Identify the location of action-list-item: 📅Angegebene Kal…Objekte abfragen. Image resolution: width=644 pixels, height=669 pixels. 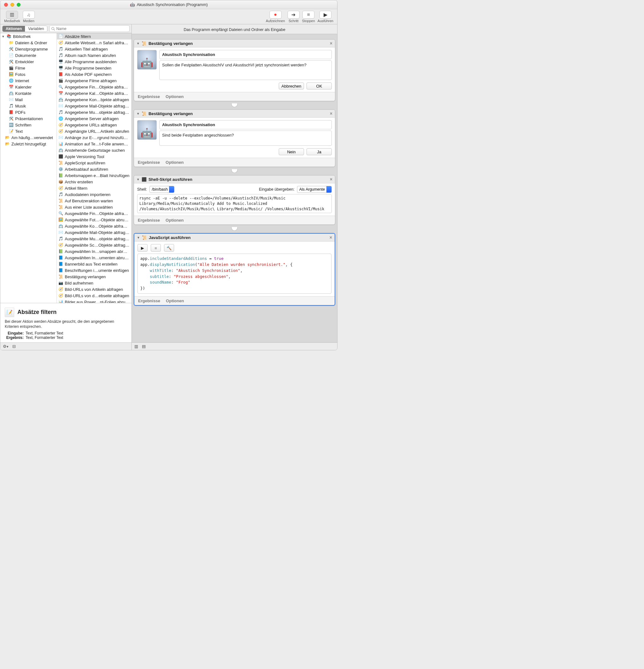
(94, 94).